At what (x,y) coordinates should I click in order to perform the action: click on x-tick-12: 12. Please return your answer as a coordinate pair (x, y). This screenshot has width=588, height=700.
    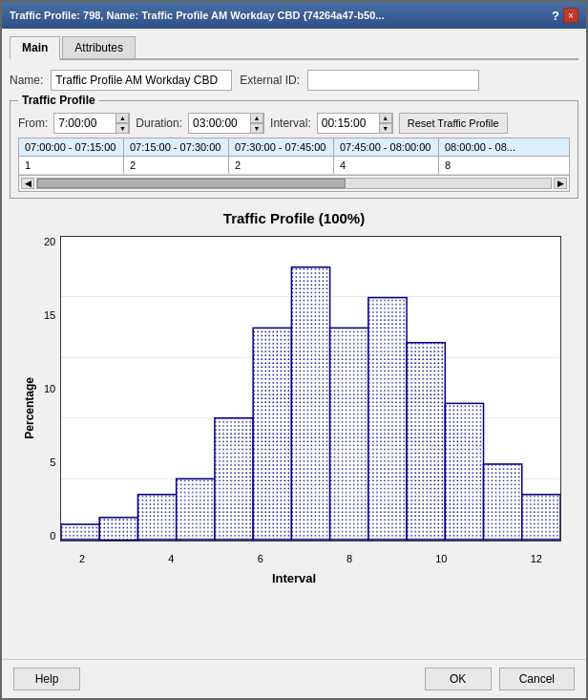
    Looking at the image, I should click on (536, 559).